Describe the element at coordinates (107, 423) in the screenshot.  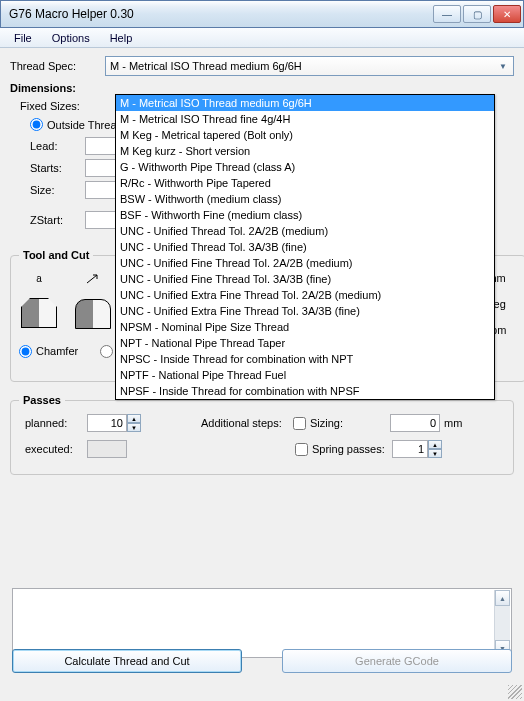
I see `planned-input` at that location.